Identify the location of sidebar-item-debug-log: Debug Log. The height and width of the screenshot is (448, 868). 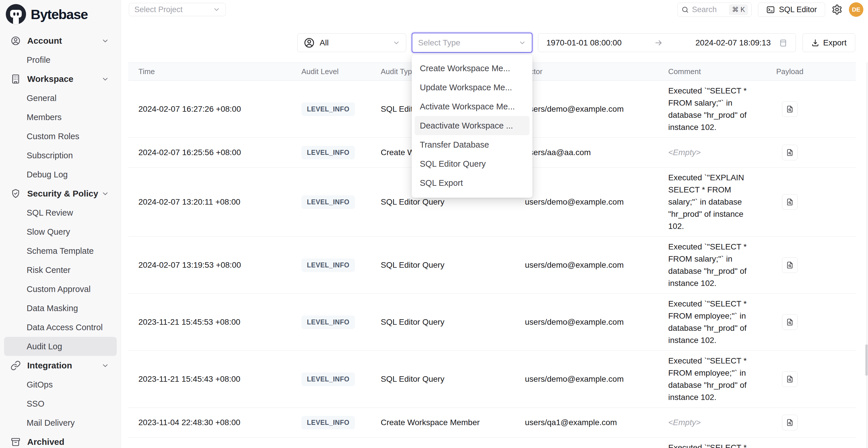
(60, 174).